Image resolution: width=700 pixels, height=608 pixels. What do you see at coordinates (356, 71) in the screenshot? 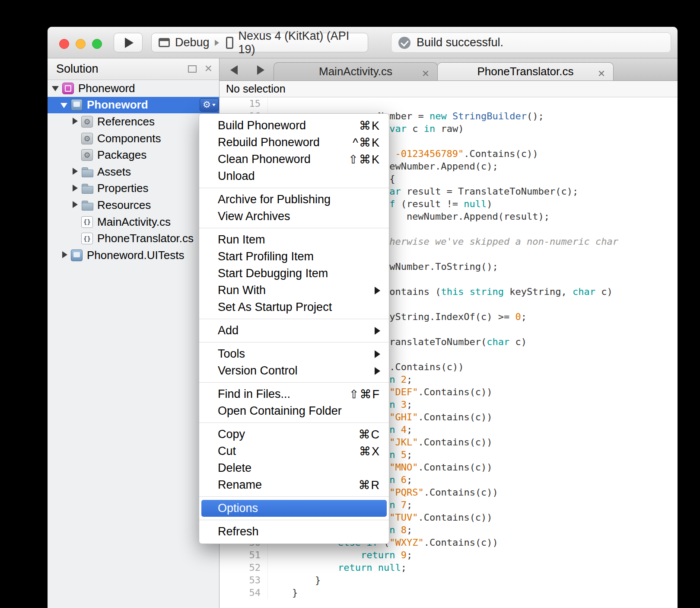
I see `tab-mainactivity-cs: MainActivity.cs` at bounding box center [356, 71].